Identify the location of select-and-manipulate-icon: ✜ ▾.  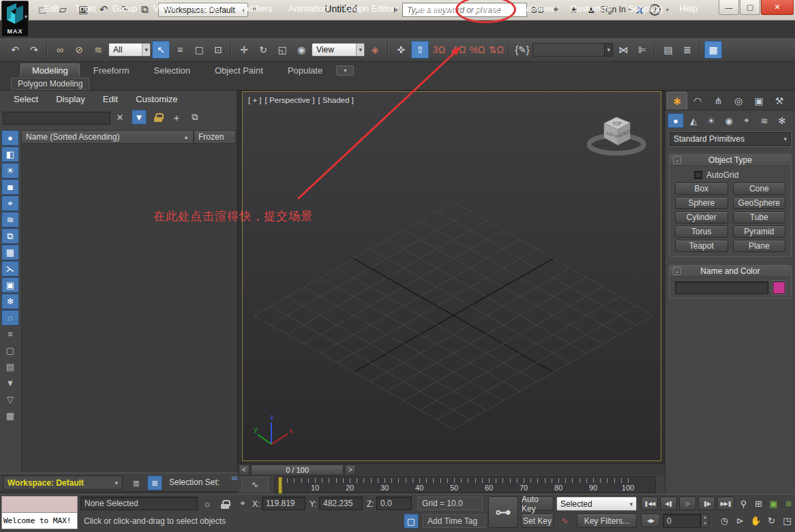
(401, 50).